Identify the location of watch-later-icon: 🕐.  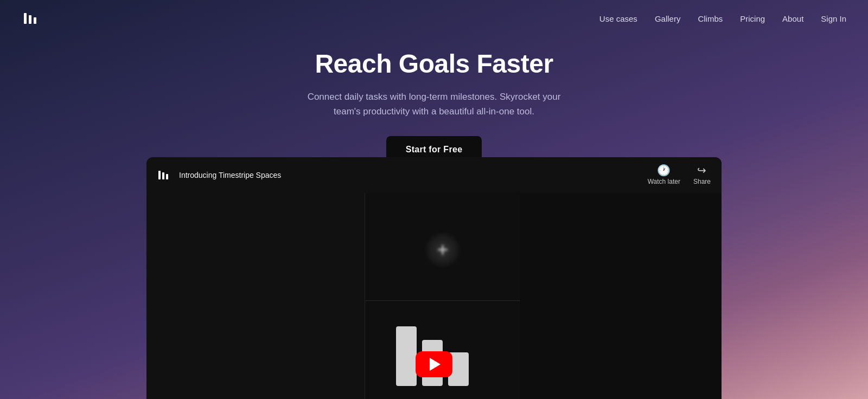
(664, 170).